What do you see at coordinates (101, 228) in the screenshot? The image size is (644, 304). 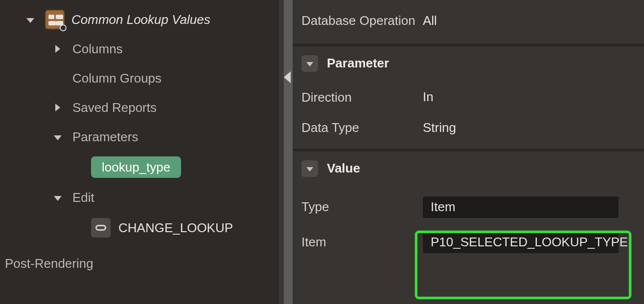 I see `button-icon` at bounding box center [101, 228].